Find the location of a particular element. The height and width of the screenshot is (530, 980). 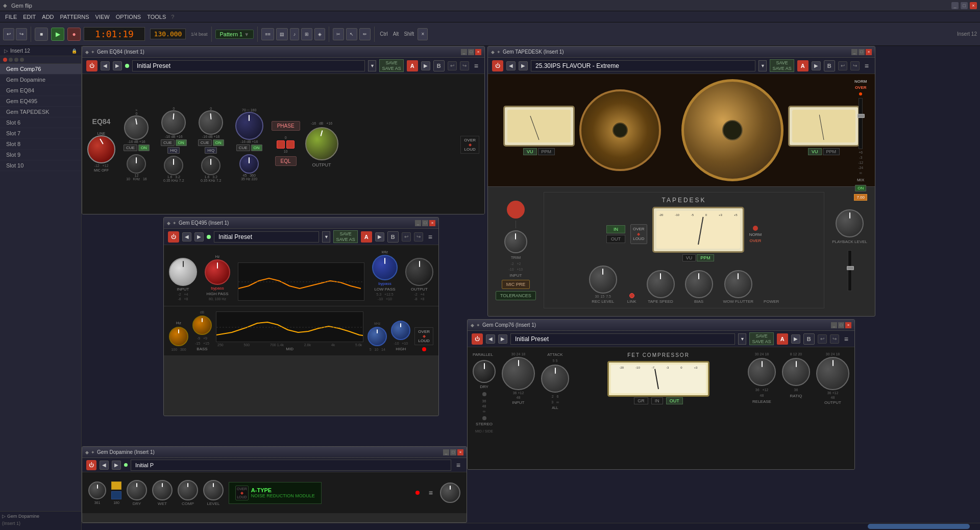

sidebar-item-tapedesk: Gem TAPEDESK is located at coordinates (41, 112).